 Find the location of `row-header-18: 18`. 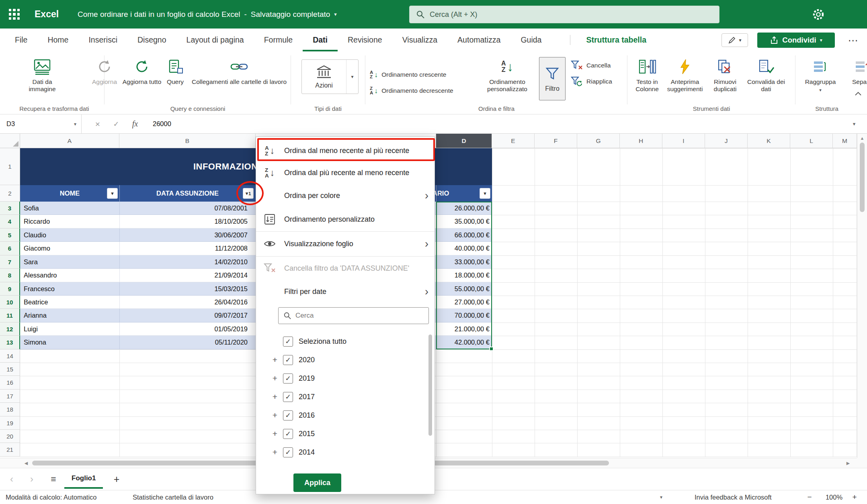

row-header-18: 18 is located at coordinates (10, 410).